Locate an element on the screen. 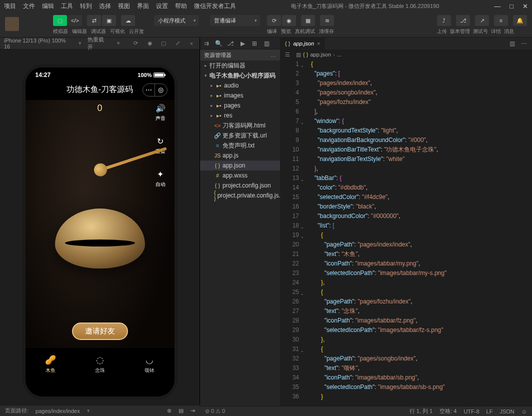  file-item: { }project.private.config.js... is located at coordinates (240, 196).